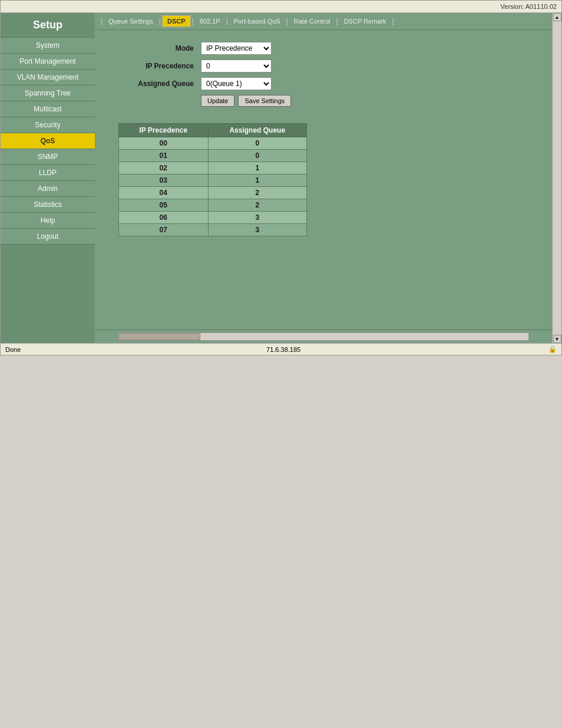 The image size is (562, 728). What do you see at coordinates (48, 189) in the screenshot?
I see `sidebar-item-admin: Admin` at bounding box center [48, 189].